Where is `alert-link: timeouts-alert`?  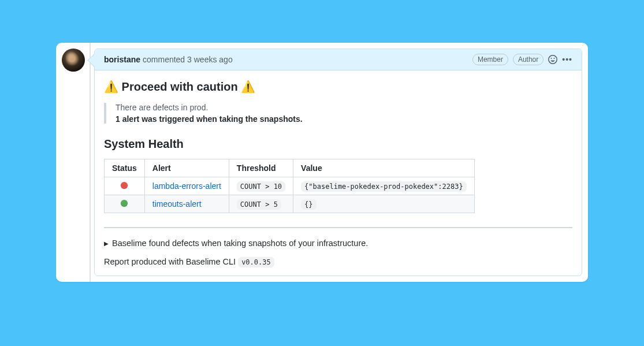 alert-link: timeouts-alert is located at coordinates (177, 204).